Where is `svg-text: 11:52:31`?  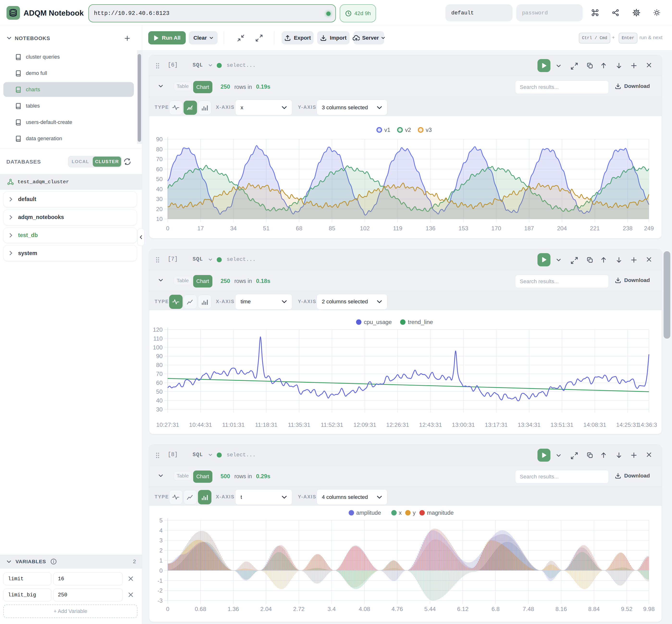
svg-text: 11:52:31 is located at coordinates (332, 425).